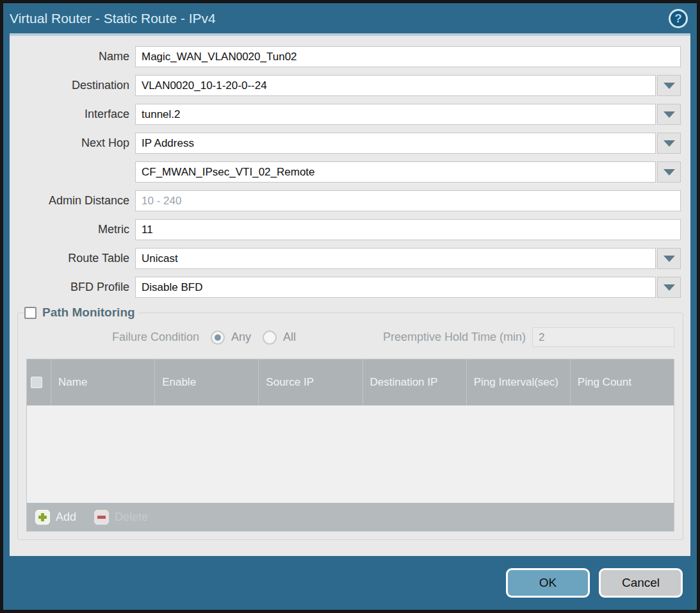 The height and width of the screenshot is (613, 700). Describe the element at coordinates (455, 337) in the screenshot. I see `preemptive-hold-time-label: Preemptive Hold Time (min)` at that location.